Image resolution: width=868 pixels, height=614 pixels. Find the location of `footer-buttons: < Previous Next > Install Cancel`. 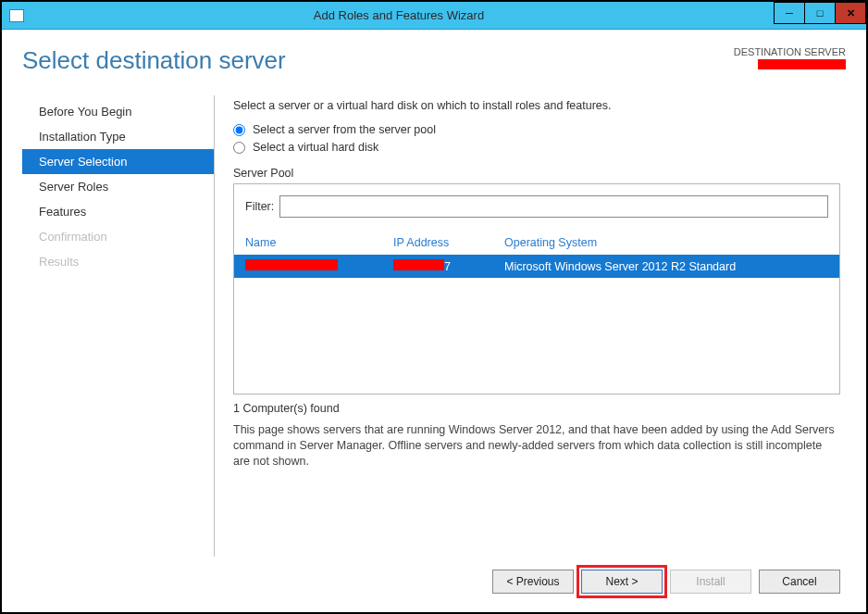

footer-buttons: < Previous Next > Install Cancel is located at coordinates (434, 580).